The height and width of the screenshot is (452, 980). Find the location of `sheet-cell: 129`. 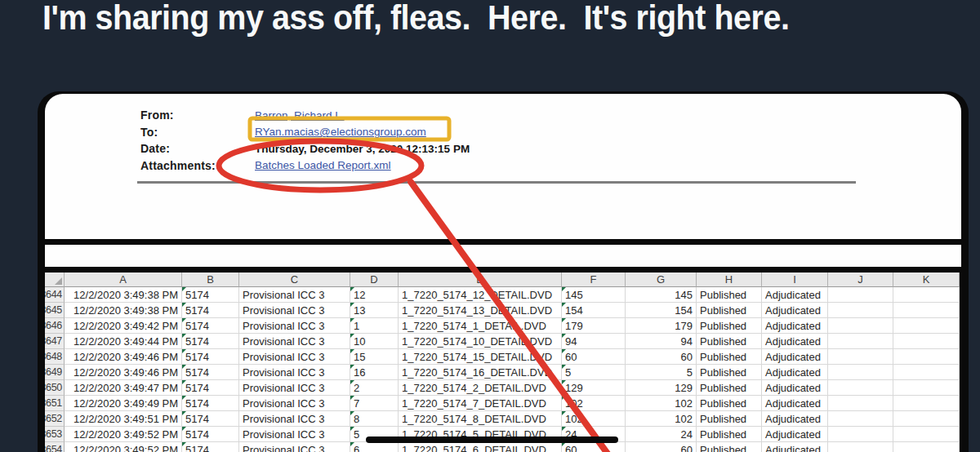

sheet-cell: 129 is located at coordinates (594, 388).